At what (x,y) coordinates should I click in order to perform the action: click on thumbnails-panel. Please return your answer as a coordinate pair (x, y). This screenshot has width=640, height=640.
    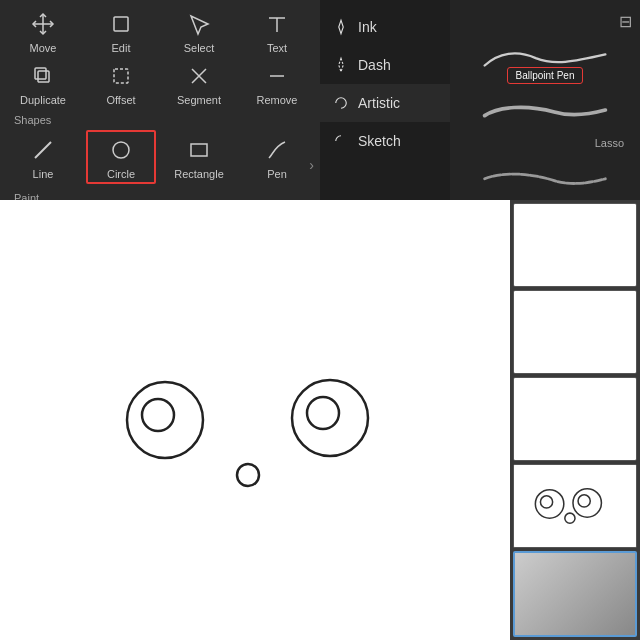
    Looking at the image, I should click on (575, 420).